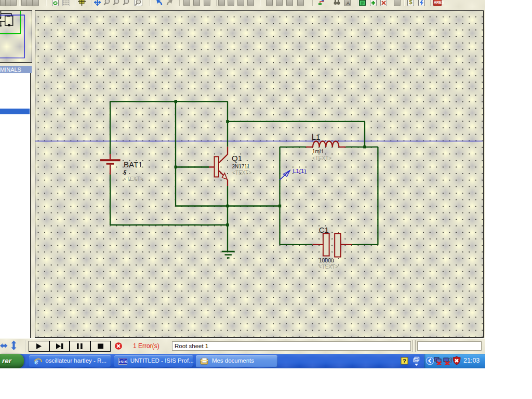 This screenshot has width=532, height=399. I want to click on svg-text: BAT1, so click(133, 164).